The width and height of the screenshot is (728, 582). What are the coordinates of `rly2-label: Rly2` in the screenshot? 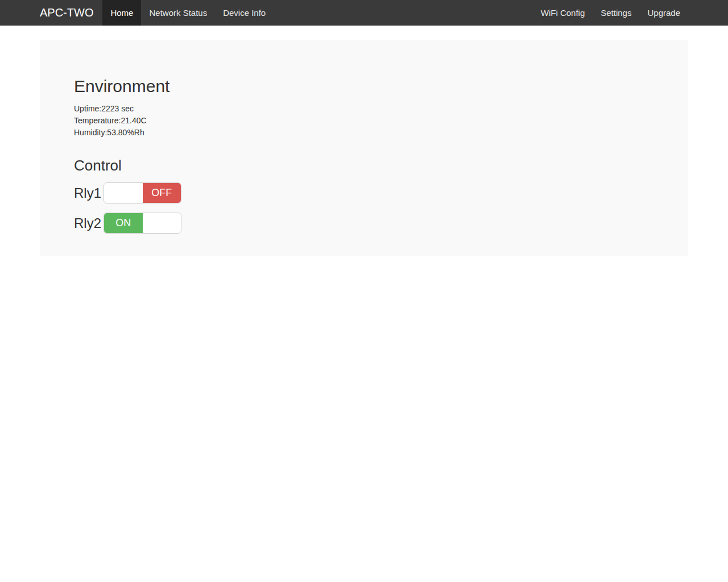 It's located at (89, 223).